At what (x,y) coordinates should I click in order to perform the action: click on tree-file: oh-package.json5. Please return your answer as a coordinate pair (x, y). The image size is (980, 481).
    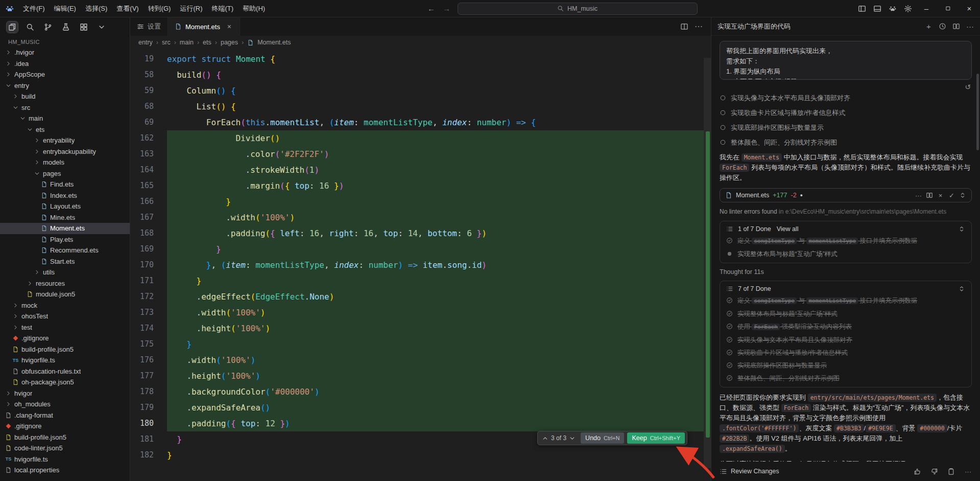
    Looking at the image, I should click on (65, 382).